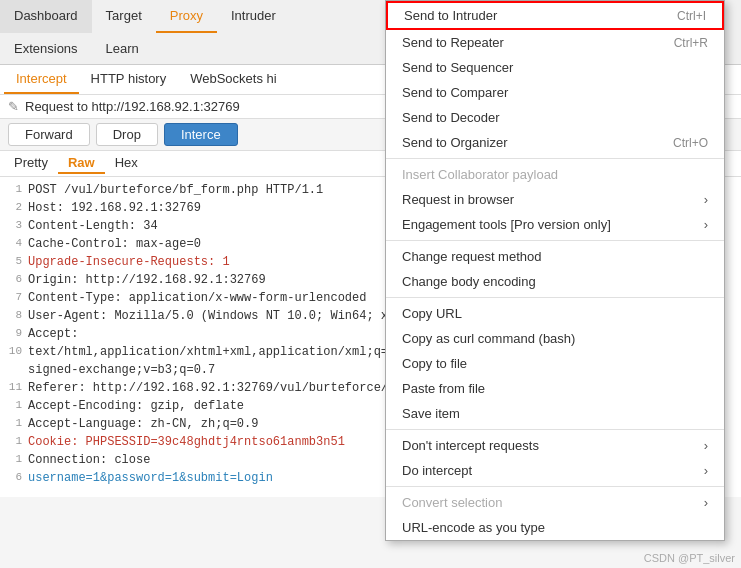 The width and height of the screenshot is (741, 568). I want to click on menu-item: Don't intercept requests›, so click(555, 446).